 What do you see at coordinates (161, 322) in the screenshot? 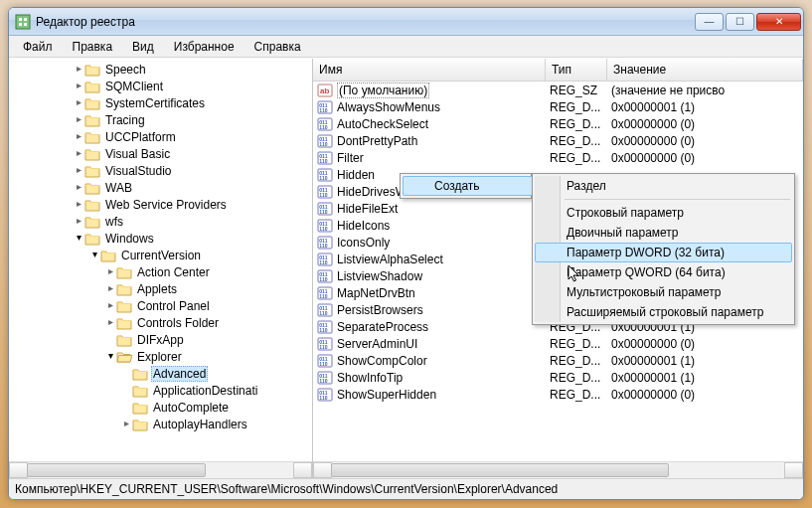
I see `tree-item: ▸Controls Folder` at bounding box center [161, 322].